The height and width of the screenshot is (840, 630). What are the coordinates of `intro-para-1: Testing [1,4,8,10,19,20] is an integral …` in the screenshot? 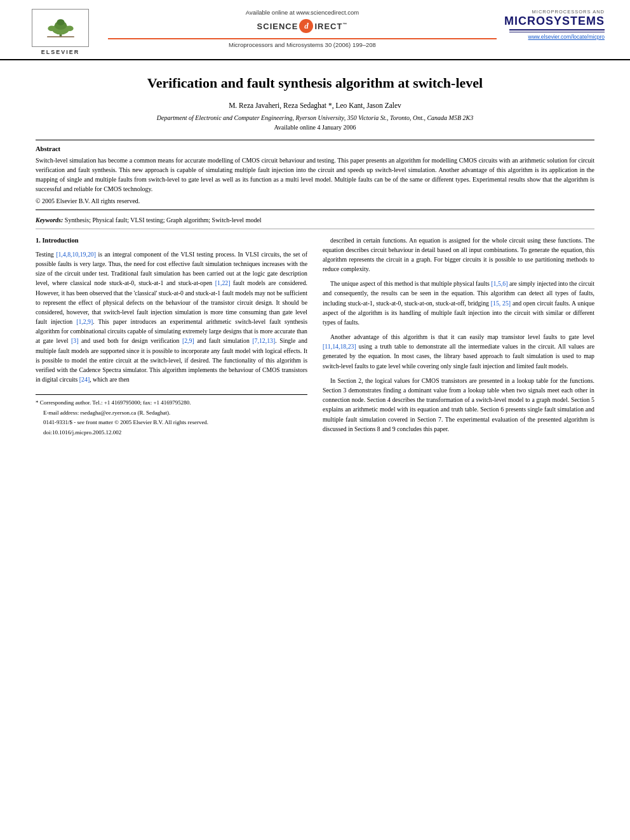 It's located at (171, 317).